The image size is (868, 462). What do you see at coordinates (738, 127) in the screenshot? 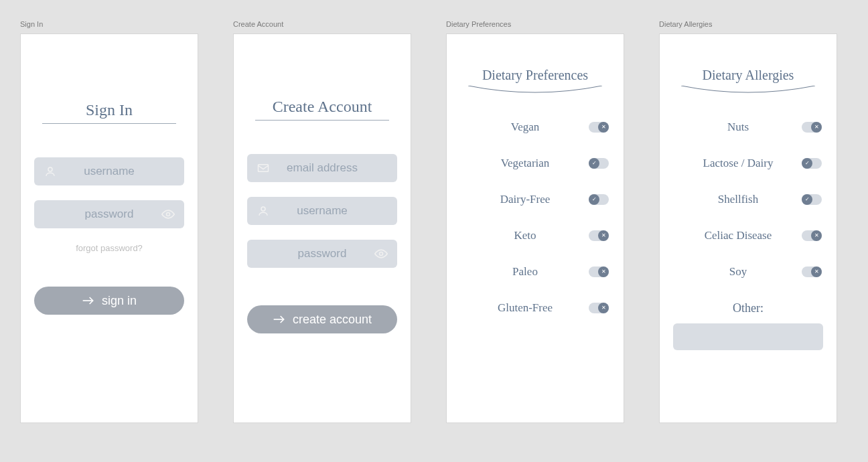
I see `allergy-label: Nuts` at bounding box center [738, 127].